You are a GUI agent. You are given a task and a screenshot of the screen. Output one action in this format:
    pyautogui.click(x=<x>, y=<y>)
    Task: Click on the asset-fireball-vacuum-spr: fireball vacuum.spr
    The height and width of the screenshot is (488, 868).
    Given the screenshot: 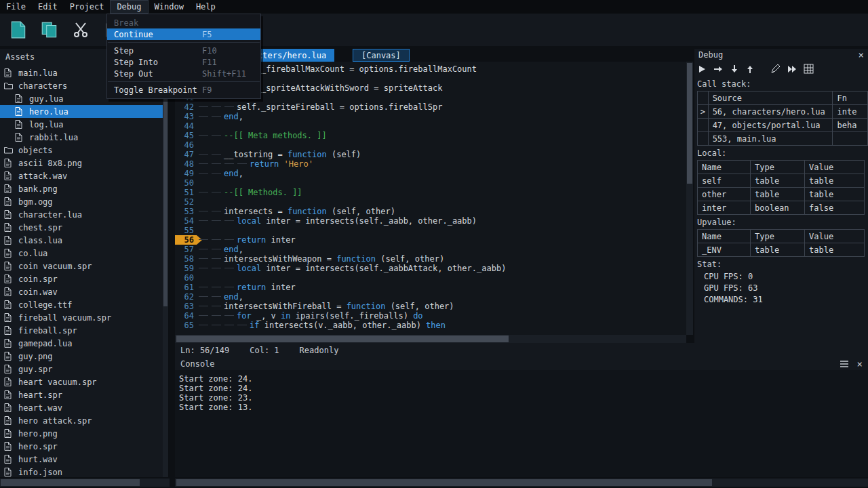 What is the action you would take?
    pyautogui.click(x=81, y=317)
    